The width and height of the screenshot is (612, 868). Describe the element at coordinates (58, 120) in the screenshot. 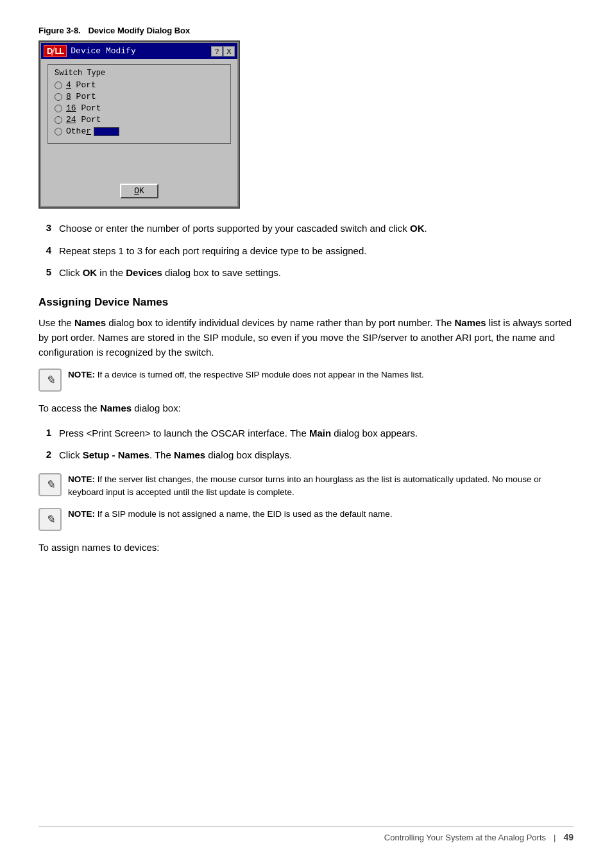

I see `radio-circle-24port` at that location.